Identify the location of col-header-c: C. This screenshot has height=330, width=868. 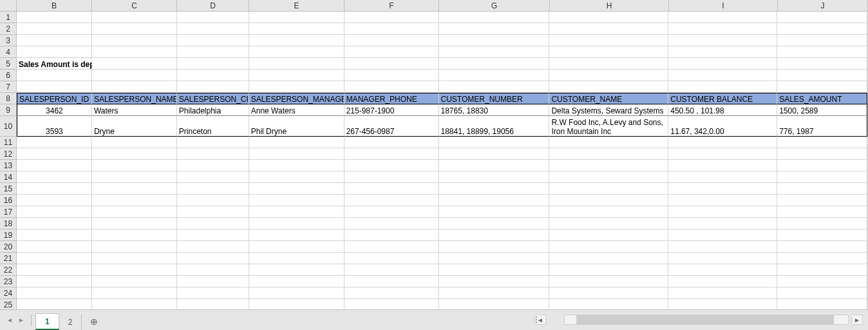
(135, 6).